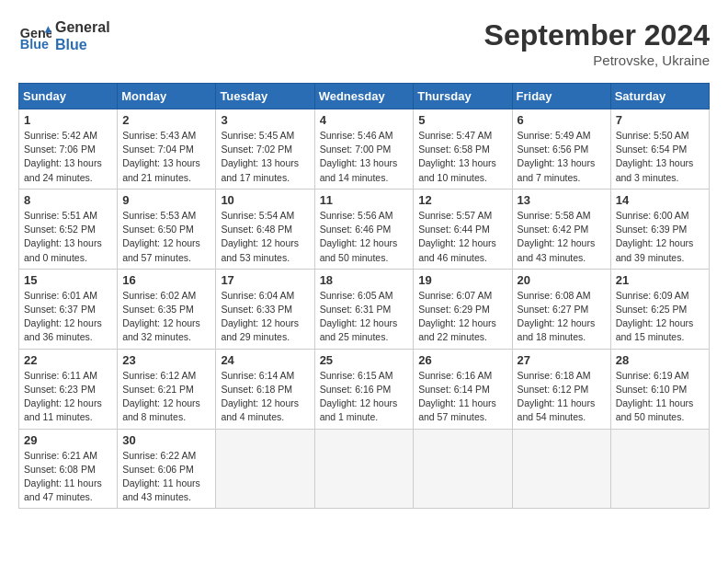 Image resolution: width=728 pixels, height=563 pixels. I want to click on day-number: 20, so click(562, 280).